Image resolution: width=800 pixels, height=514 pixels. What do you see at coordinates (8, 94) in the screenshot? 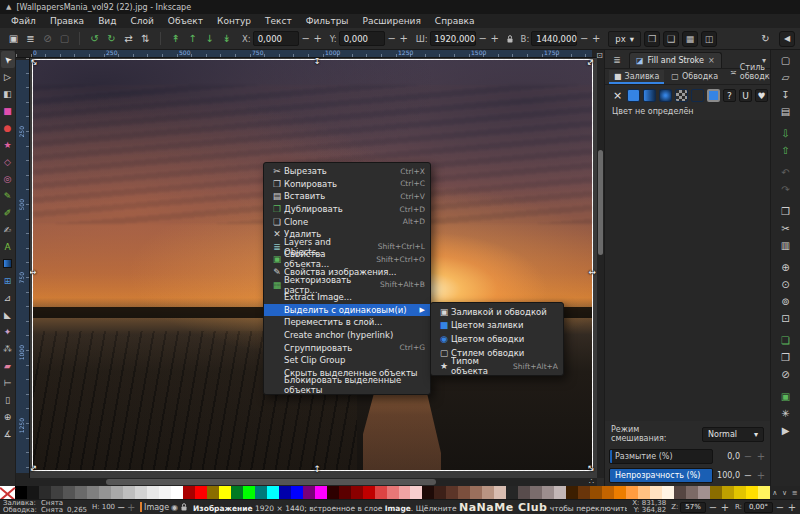
I see `shape-builder-tool: ◧` at bounding box center [8, 94].